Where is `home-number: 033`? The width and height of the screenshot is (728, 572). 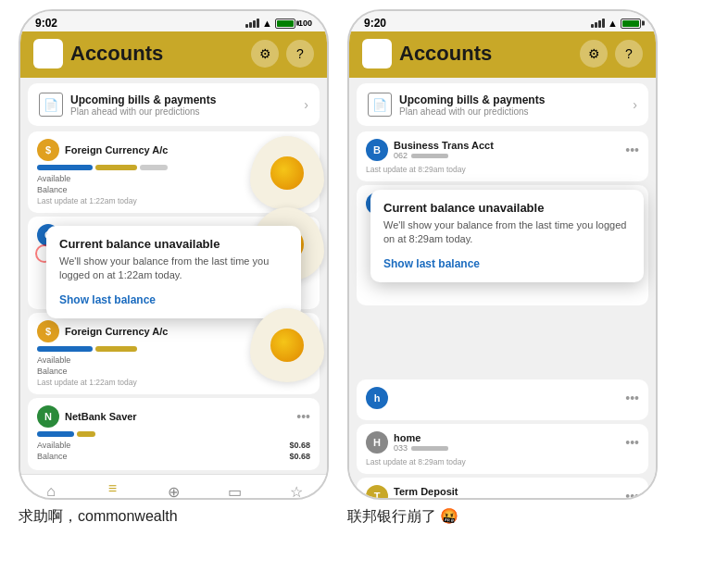
home-number: 033 is located at coordinates (400, 448).